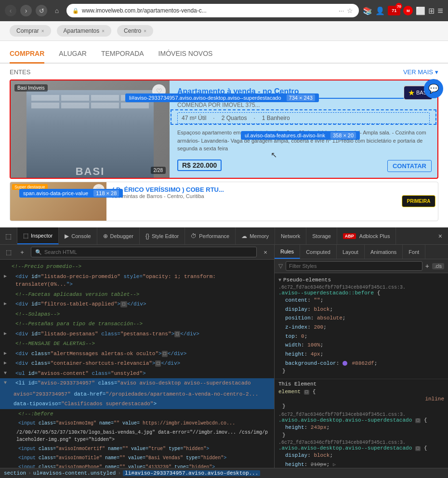 The image size is (448, 478). I want to click on ext-button: M, so click(408, 11).